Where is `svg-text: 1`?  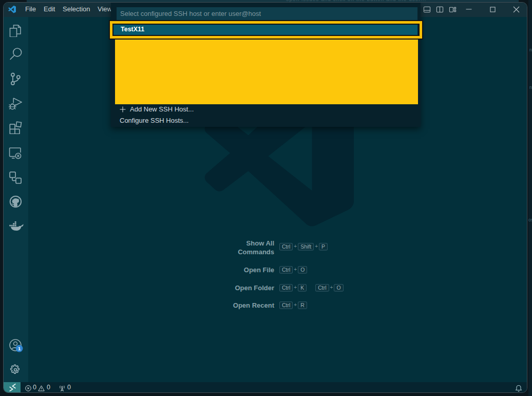 svg-text: 1 is located at coordinates (20, 349).